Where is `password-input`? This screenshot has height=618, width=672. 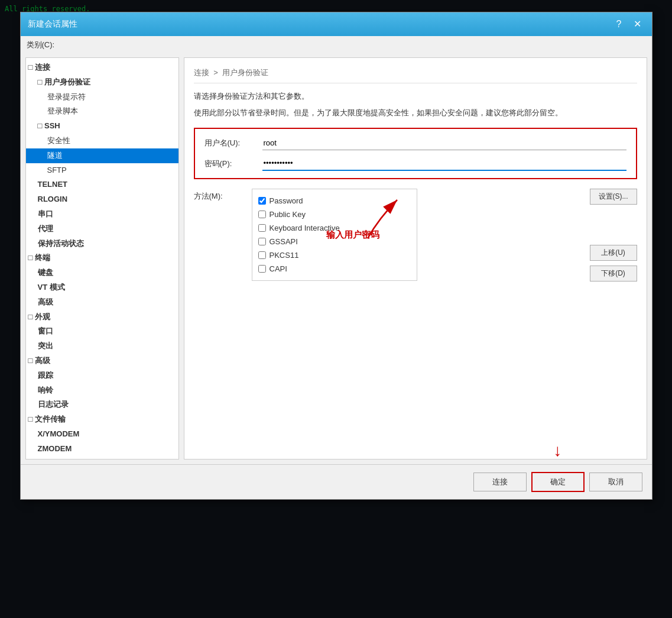 password-input is located at coordinates (444, 163).